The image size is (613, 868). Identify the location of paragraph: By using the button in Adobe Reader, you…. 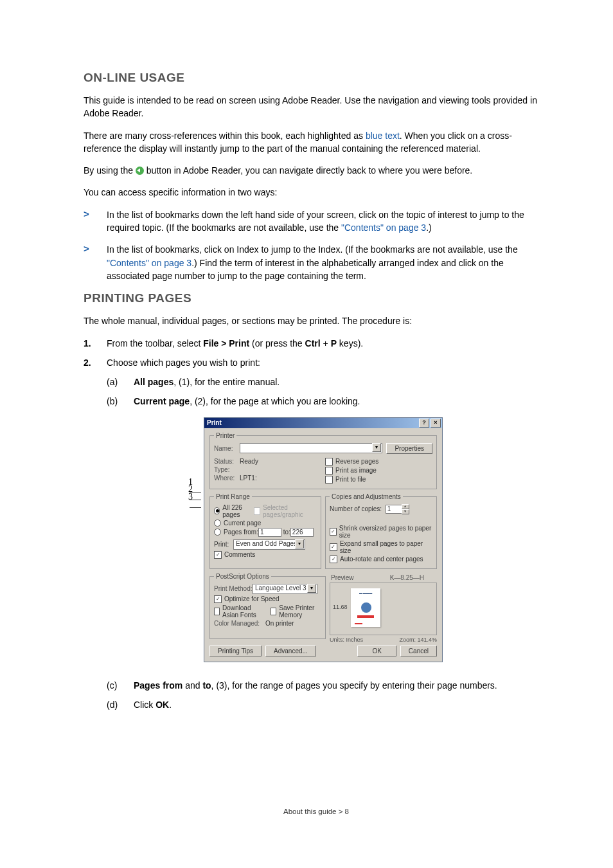
(316, 170).